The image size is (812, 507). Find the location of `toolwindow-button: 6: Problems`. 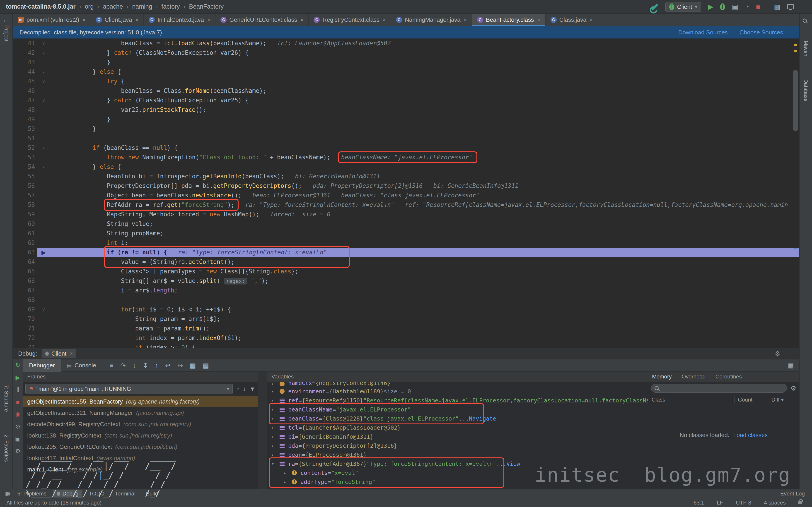

toolwindow-button: 6: Problems is located at coordinates (32, 494).